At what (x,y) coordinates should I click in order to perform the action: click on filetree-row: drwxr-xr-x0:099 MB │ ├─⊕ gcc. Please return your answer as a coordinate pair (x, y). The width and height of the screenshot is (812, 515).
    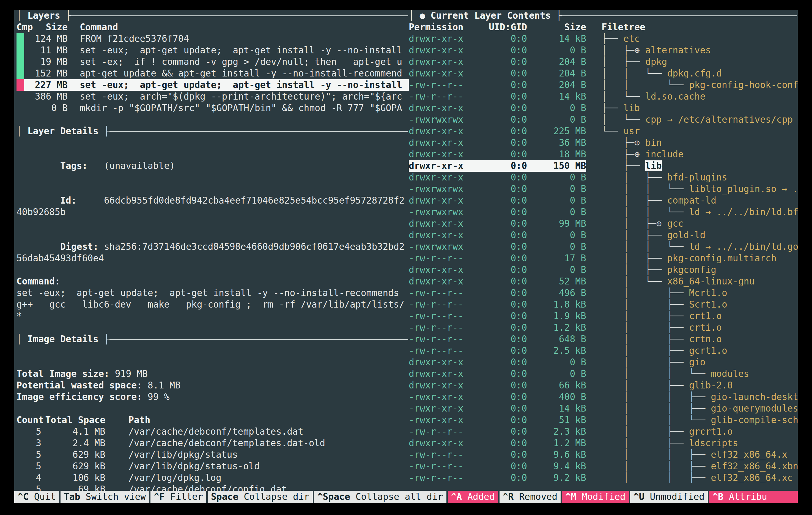
    Looking at the image, I should click on (603, 224).